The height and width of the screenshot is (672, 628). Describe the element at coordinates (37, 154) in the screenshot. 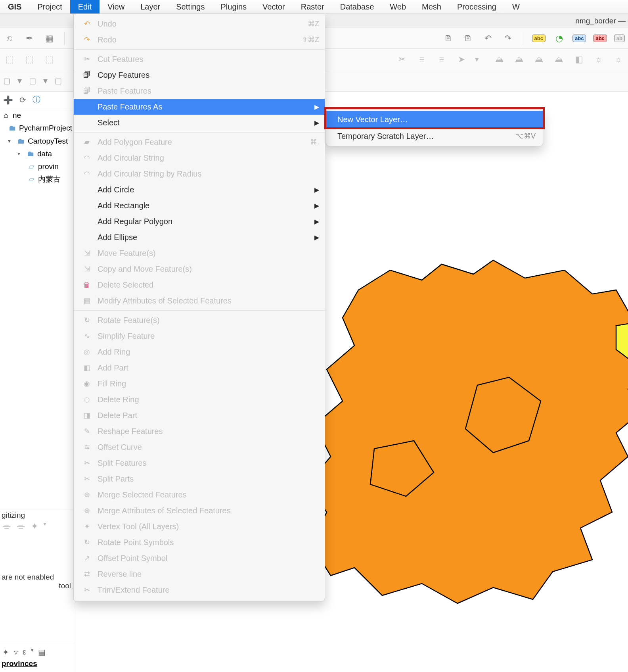

I see `tree-row-data: ▾ 🖿 data` at that location.